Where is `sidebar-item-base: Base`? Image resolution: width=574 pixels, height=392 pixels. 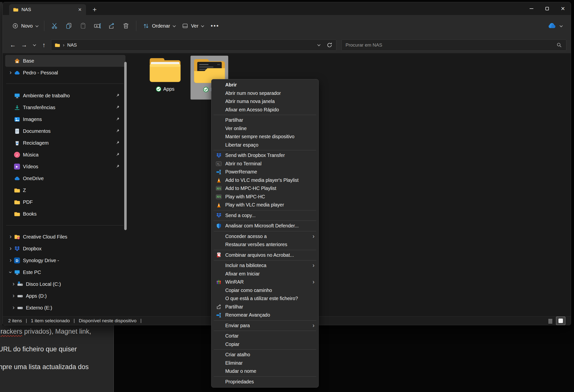
sidebar-item-base: Base is located at coordinates (65, 61).